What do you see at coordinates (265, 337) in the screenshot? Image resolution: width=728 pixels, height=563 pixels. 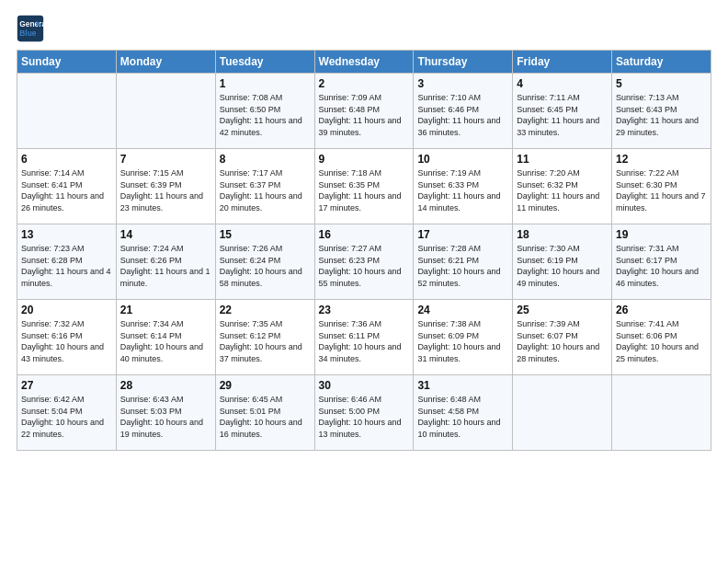 I see `cell-info: Sunset: 6:12 PM` at bounding box center [265, 337].